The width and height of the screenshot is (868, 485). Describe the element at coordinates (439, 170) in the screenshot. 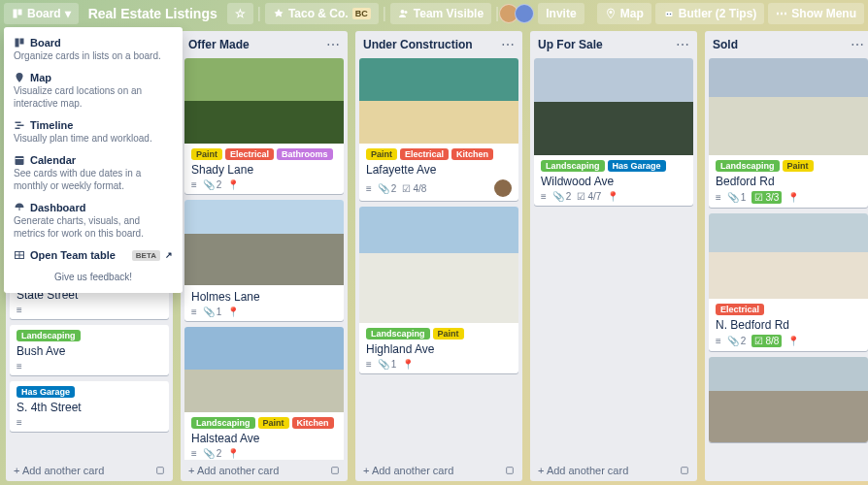

I see `card-title: Lafayette Ave` at that location.